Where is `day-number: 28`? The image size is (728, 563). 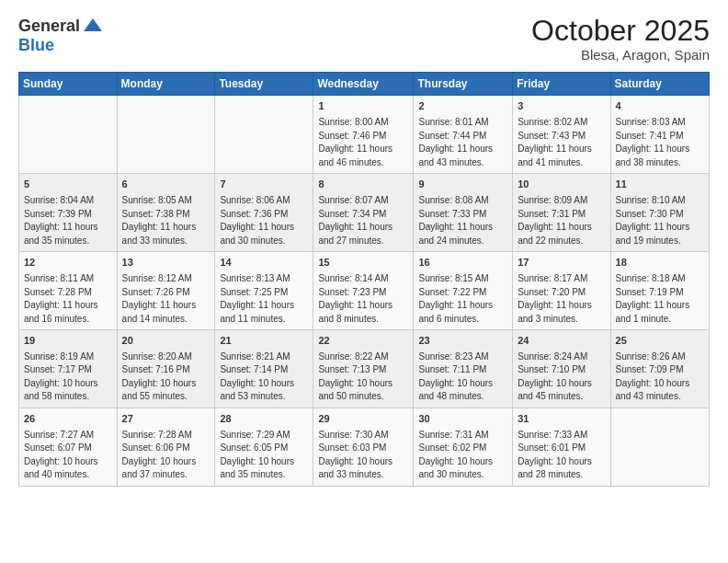 day-number: 28 is located at coordinates (264, 419).